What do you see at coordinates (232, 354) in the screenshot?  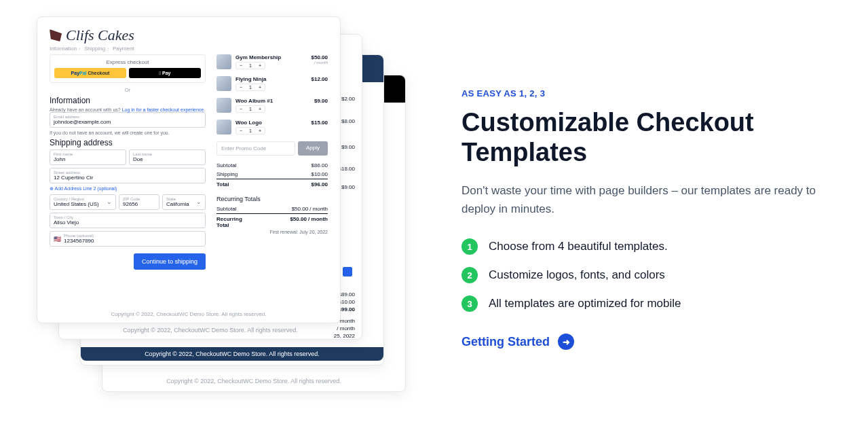 I see `template-3-footer: Copyright © 2022, CheckoutWC Demo Store.…` at bounding box center [232, 354].